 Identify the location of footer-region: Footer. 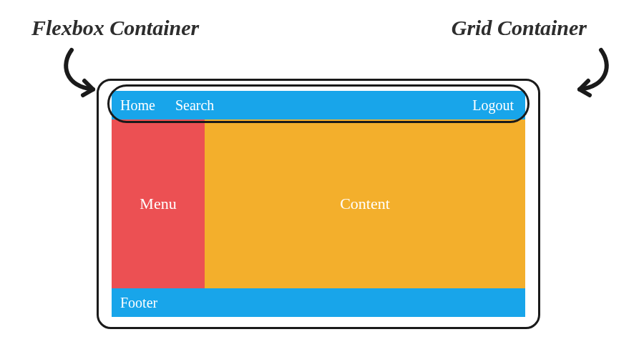
(318, 303).